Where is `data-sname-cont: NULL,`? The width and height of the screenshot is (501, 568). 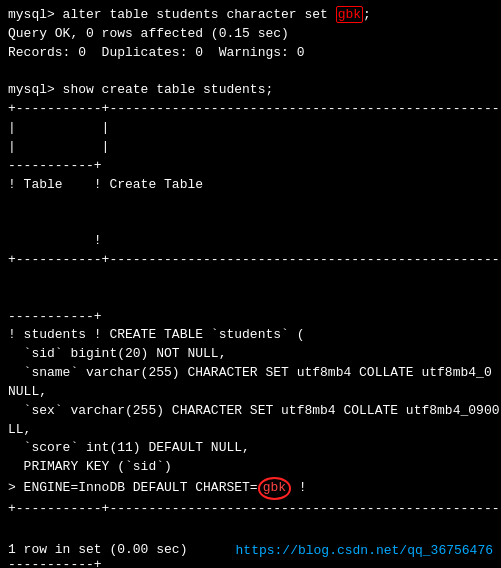 data-sname-cont: NULL, is located at coordinates (28, 392).